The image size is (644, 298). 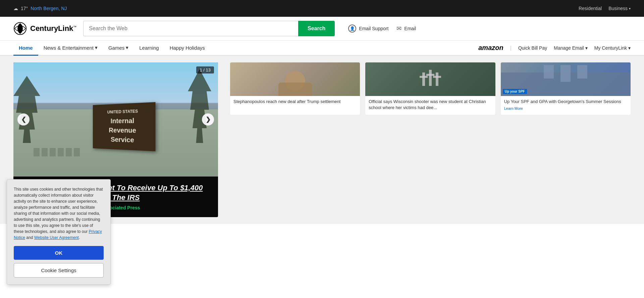 I want to click on carousel-counter: 1 / 13, so click(x=205, y=70).